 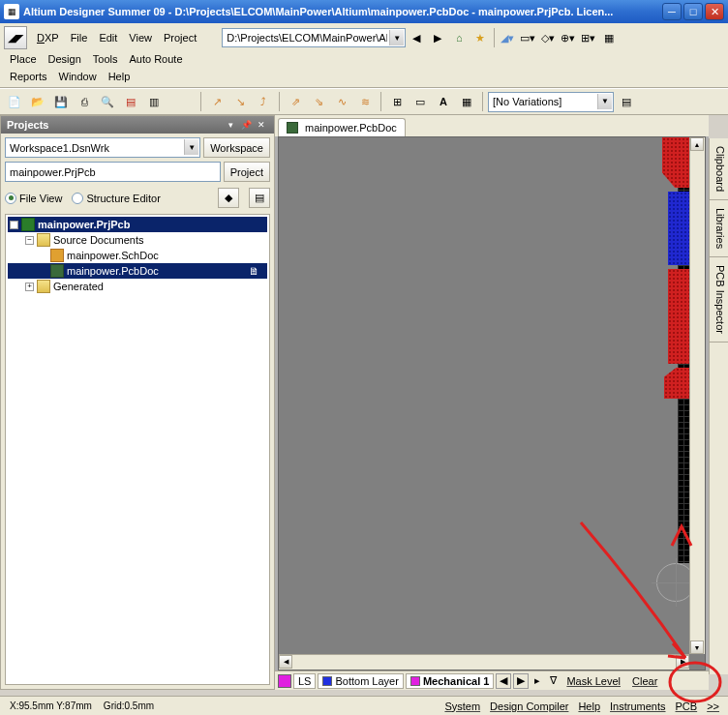 I want to click on mask-level-link: Mask Level, so click(x=593, y=681).